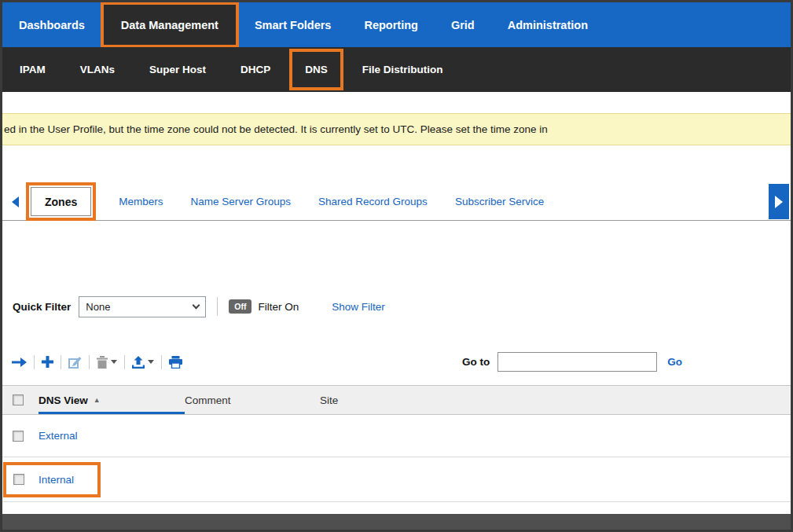 The height and width of the screenshot is (532, 793). Describe the element at coordinates (107, 362) in the screenshot. I see `delete-button` at that location.